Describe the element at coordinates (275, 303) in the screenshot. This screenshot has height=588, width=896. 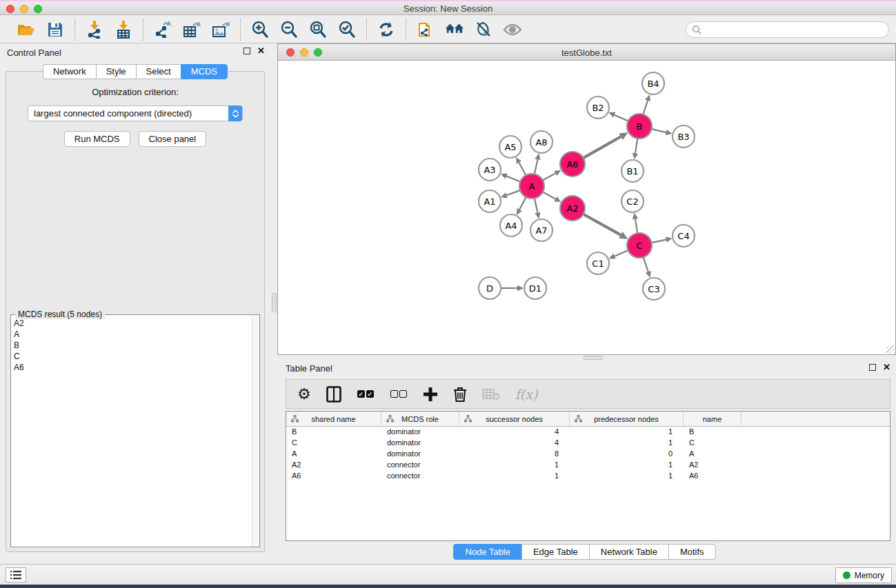
I see `vertical-splitter-handle` at that location.